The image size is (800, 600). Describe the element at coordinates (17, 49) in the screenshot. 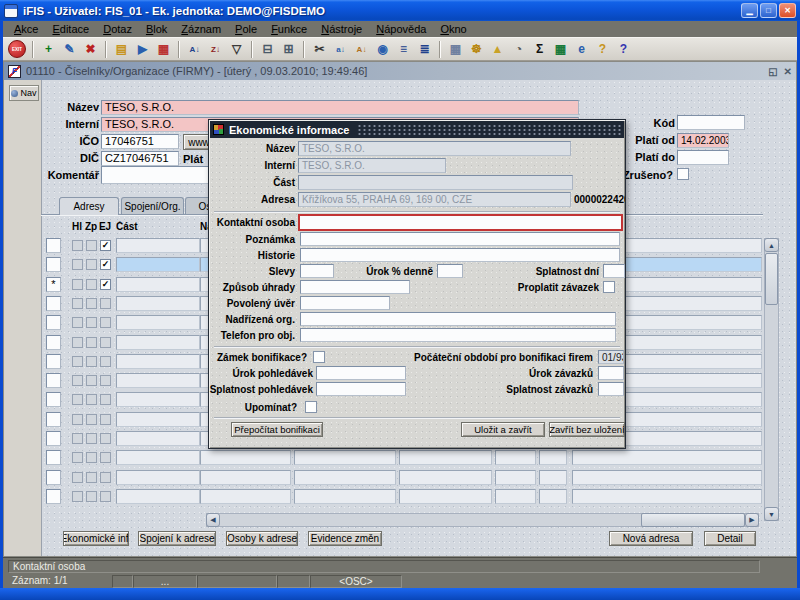

I see `exit-icon: EXIT` at that location.